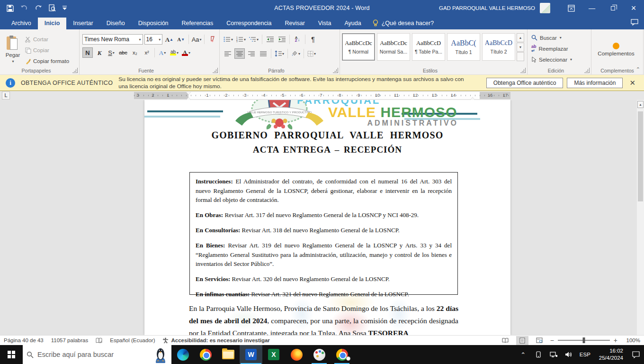  Describe the element at coordinates (38, 8) in the screenshot. I see `redo-icon` at that location.